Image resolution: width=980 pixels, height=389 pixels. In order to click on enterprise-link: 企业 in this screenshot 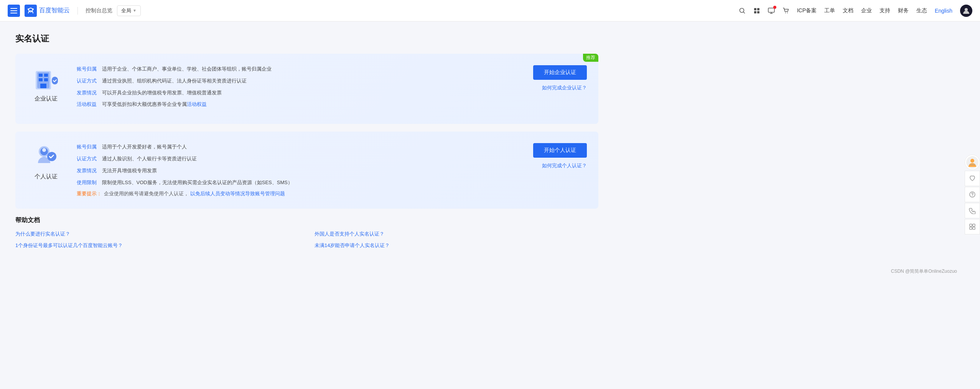, I will do `click(866, 11)`.